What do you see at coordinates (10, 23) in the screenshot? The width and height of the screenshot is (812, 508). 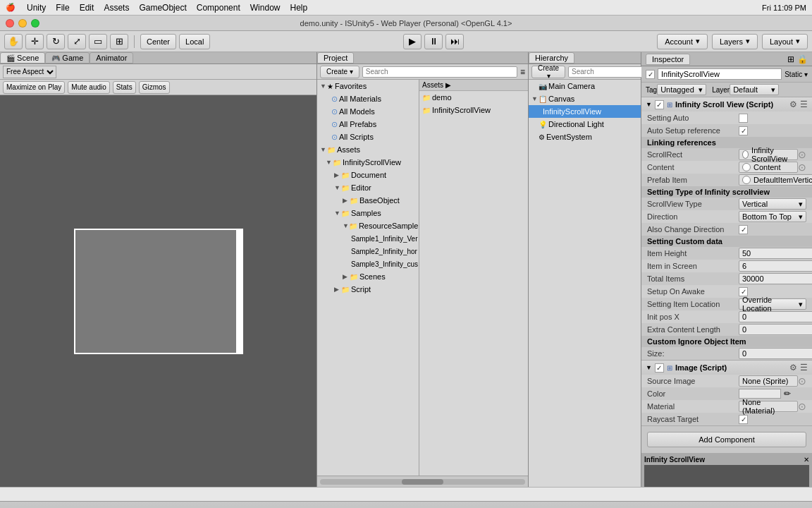 I see `close-button` at bounding box center [10, 23].